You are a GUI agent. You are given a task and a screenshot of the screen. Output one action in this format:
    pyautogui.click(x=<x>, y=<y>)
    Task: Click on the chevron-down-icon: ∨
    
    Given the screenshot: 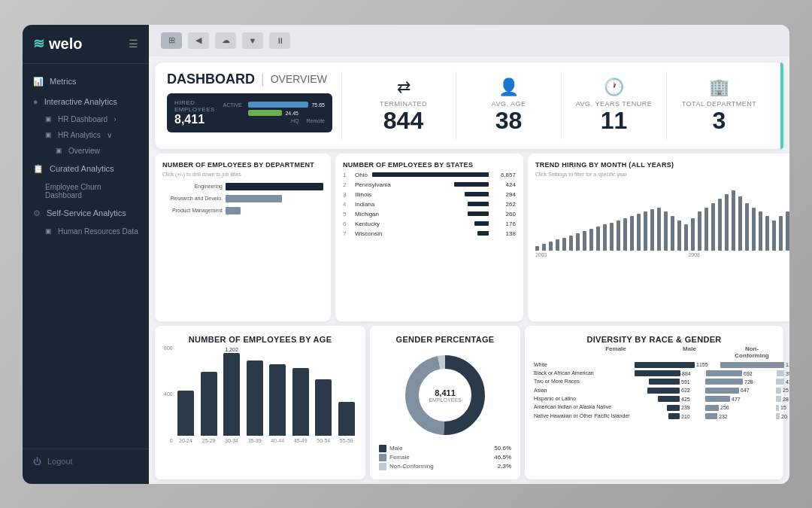 What is the action you would take?
    pyautogui.click(x=110, y=135)
    